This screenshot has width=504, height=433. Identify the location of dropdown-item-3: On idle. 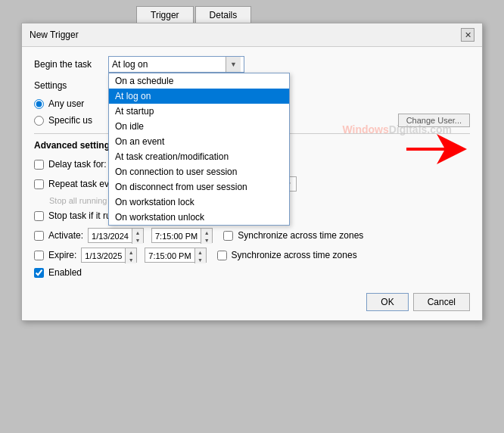
(199, 126).